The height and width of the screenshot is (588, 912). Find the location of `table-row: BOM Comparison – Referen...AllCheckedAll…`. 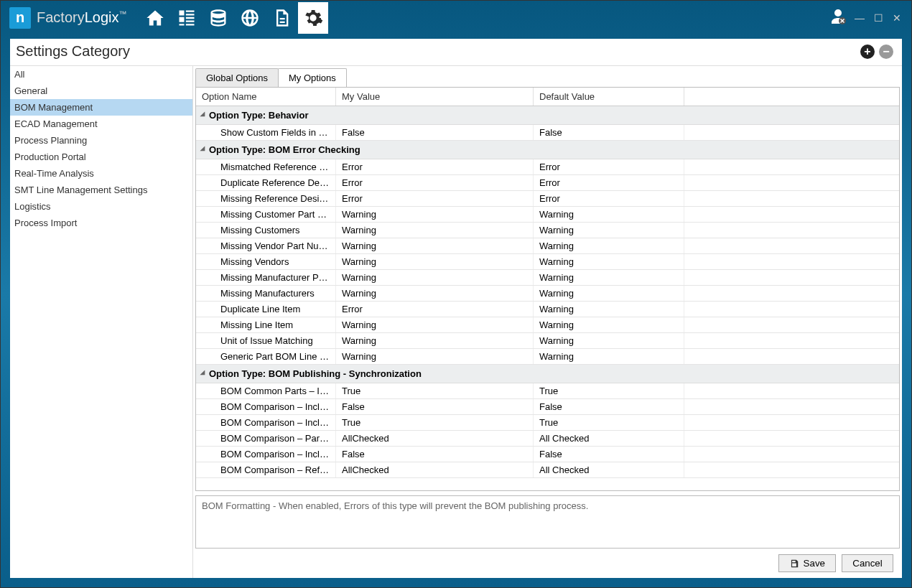

table-row: BOM Comparison – Referen...AllCheckedAll… is located at coordinates (547, 470).